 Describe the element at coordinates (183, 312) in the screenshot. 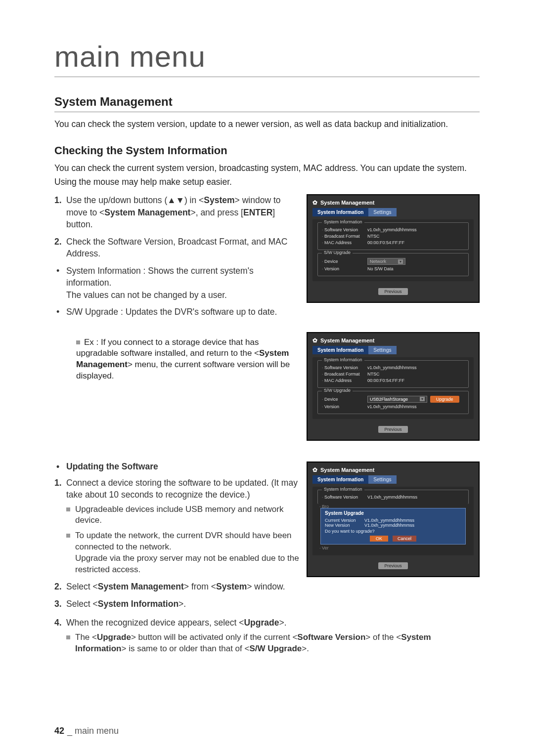

I see `bullet-sw-upgrade: S/W Upgrade : Updates the DVR's software…` at that location.